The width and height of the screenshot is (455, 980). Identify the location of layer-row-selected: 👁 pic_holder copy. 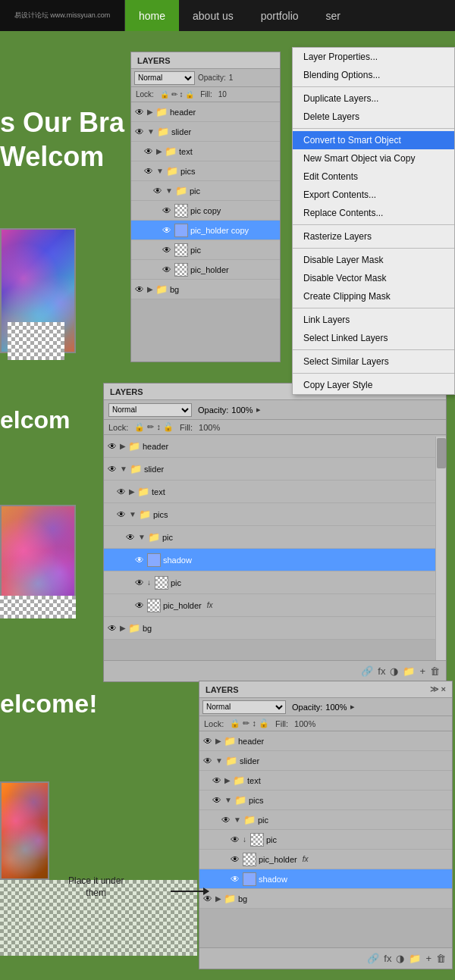
(206, 230).